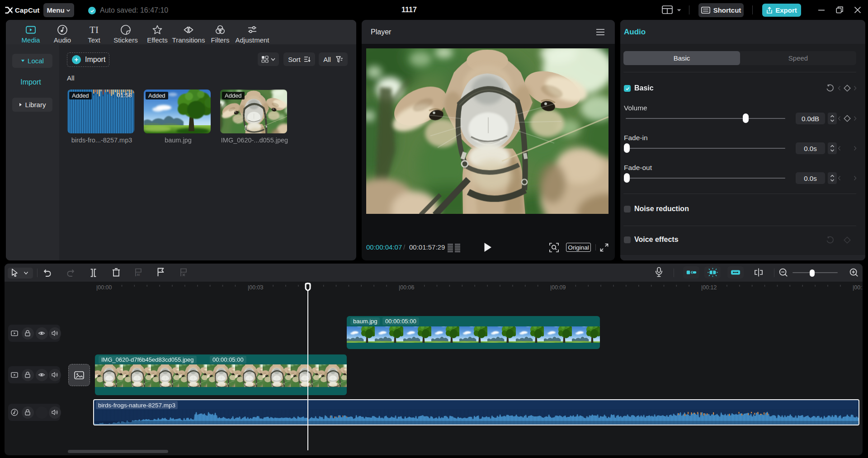 The width and height of the screenshot is (868, 458). I want to click on svg-text: |00:09, so click(558, 288).